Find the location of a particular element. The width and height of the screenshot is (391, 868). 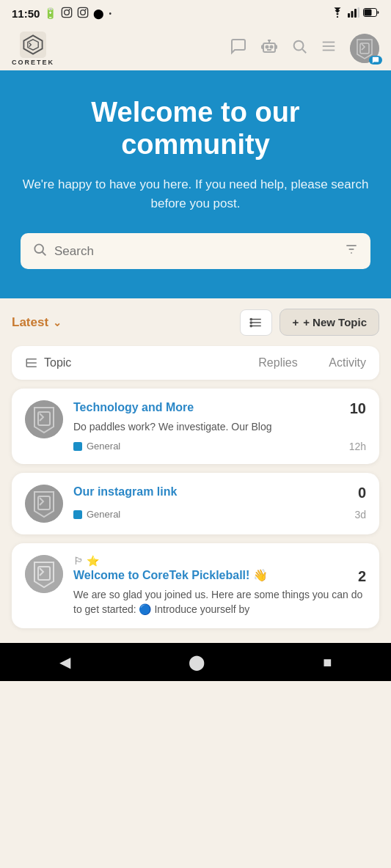

topic-badges: 🏳 ⭐ is located at coordinates (220, 561).